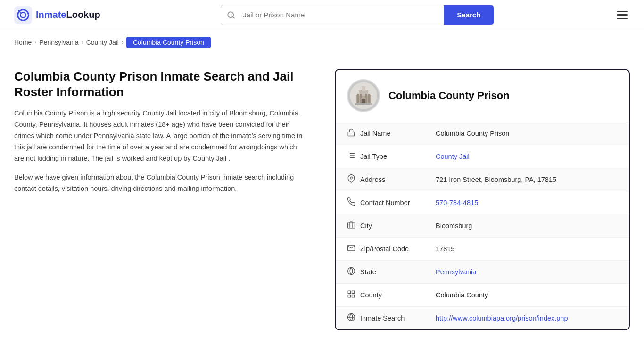  Describe the element at coordinates (398, 226) in the screenshot. I see `city-label: City` at that location.